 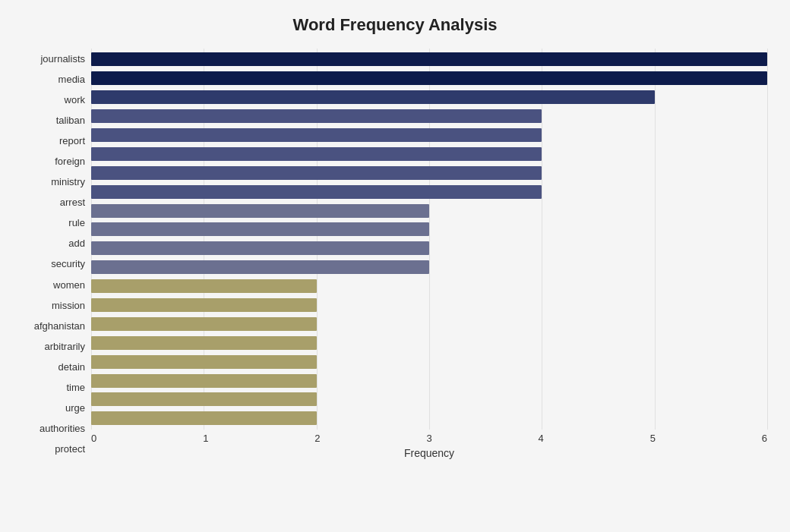 I want to click on y-axis-label: security, so click(x=68, y=264).